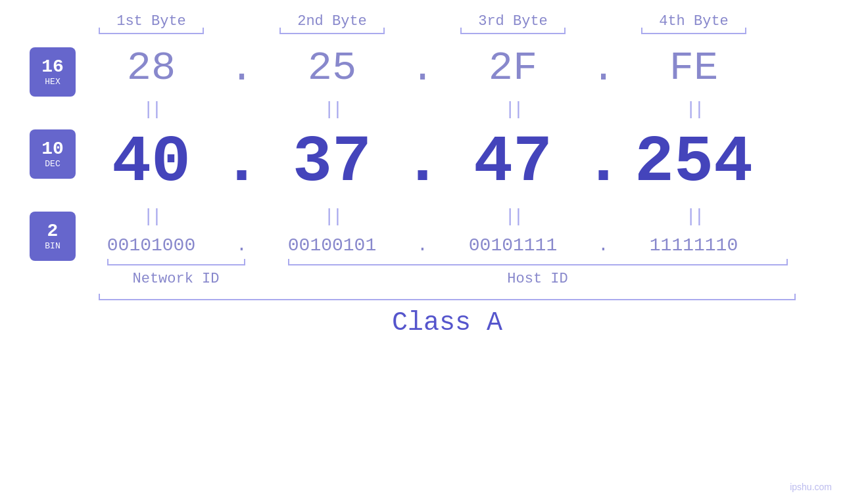  Describe the element at coordinates (513, 217) in the screenshot. I see `eq2-b3: ||` at that location.